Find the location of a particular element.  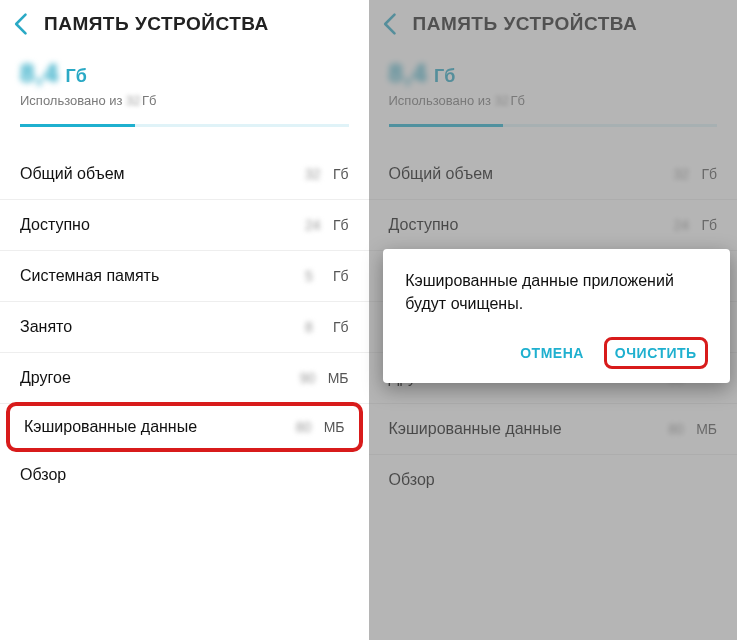

row-used: Занято 8 Гб is located at coordinates (184, 328).